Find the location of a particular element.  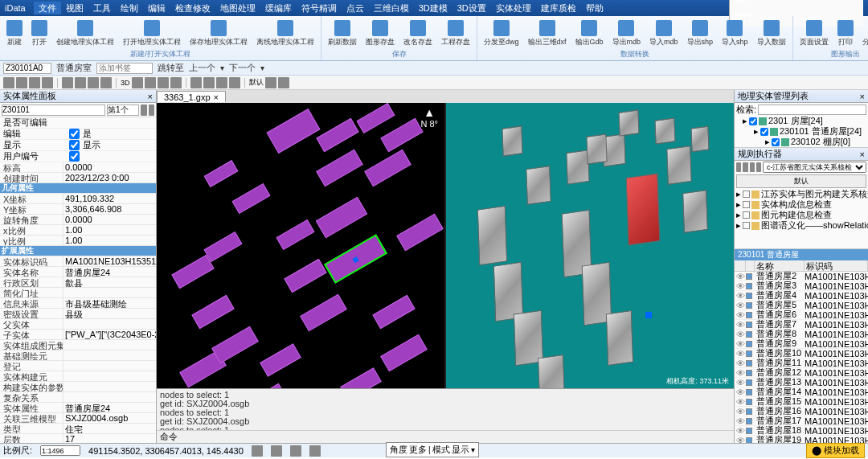

ribbon-button: 新建 is located at coordinates (14, 34).